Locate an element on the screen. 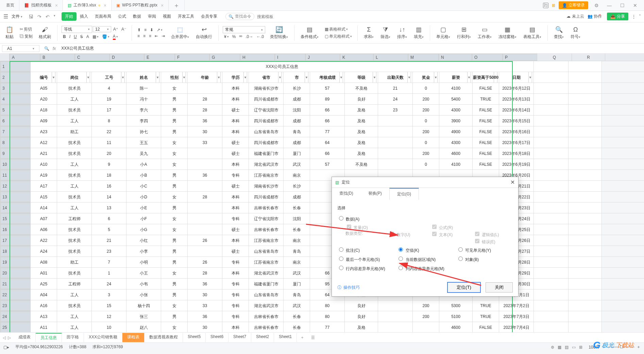 Image resolution: width=644 pixels, height=354 pixels. new-doctab: ＋ is located at coordinates (177, 5).